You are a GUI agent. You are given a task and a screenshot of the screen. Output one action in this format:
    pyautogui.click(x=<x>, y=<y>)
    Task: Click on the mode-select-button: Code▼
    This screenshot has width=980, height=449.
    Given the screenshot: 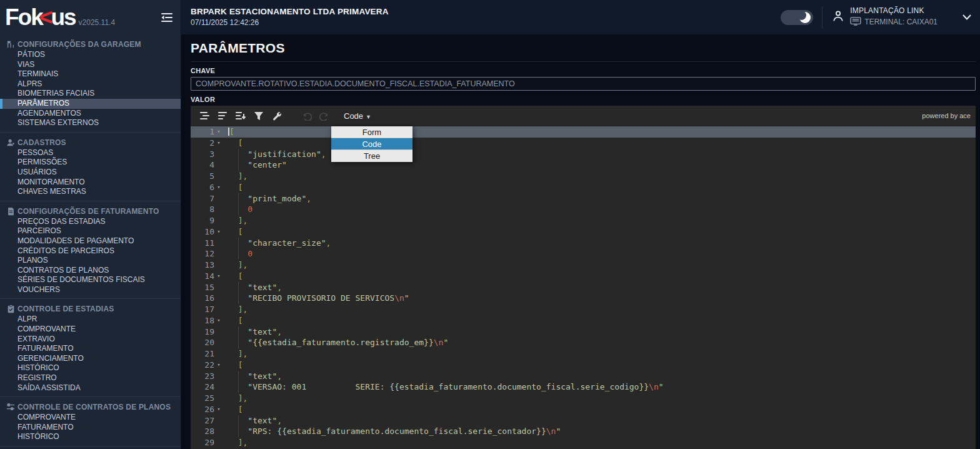 What is the action you would take?
    pyautogui.click(x=358, y=116)
    